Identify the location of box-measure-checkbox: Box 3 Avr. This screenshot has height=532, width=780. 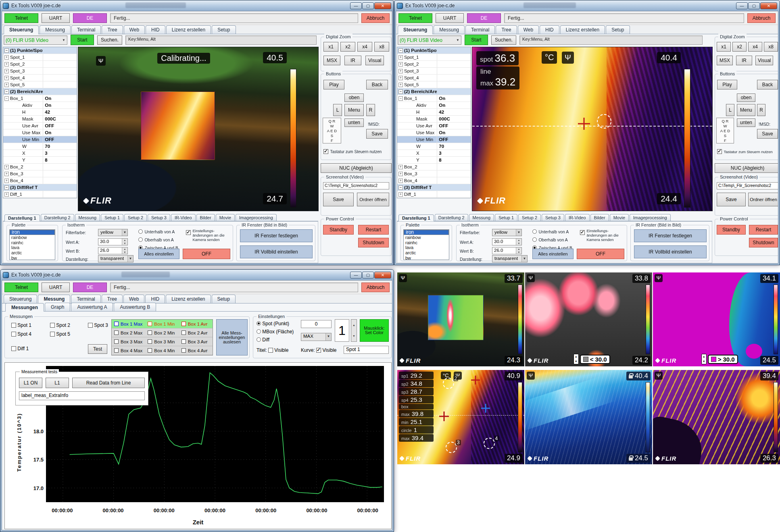
(196, 342).